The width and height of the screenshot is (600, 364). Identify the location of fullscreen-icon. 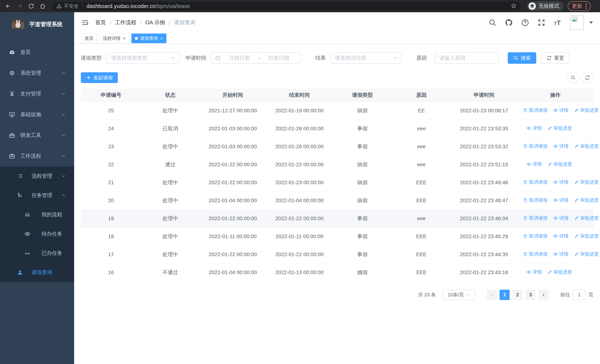
(542, 23).